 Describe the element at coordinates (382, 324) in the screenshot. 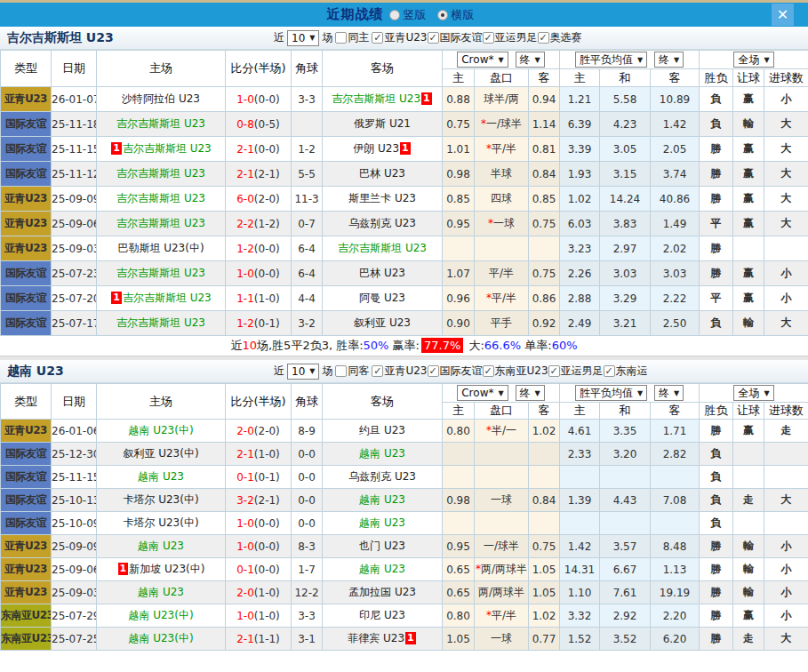

I see `away-team-cell: 叙利亚 U23` at that location.